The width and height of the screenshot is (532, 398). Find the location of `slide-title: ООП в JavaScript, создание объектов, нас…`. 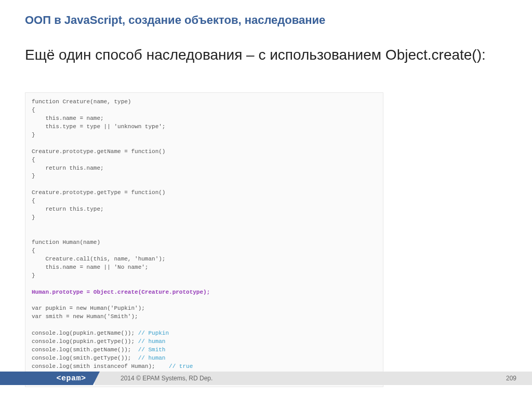

slide-title: ООП в JavaScript, создание объектов, нас… is located at coordinates (175, 20).